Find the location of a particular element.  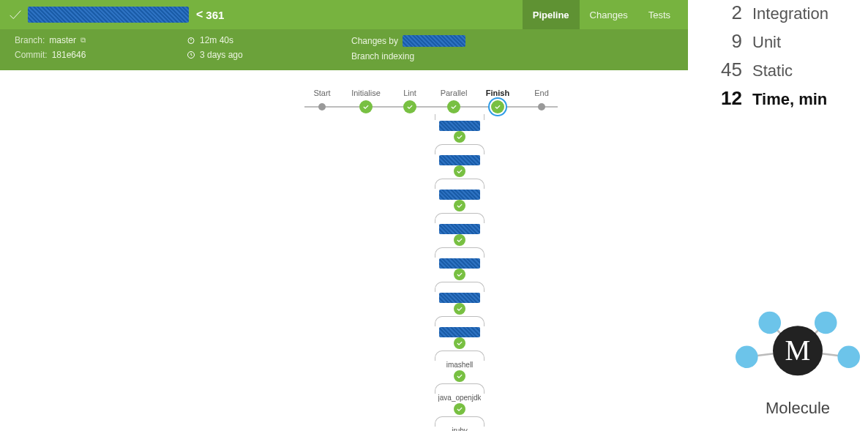

molecule-logo: M Molecule is located at coordinates (798, 357).